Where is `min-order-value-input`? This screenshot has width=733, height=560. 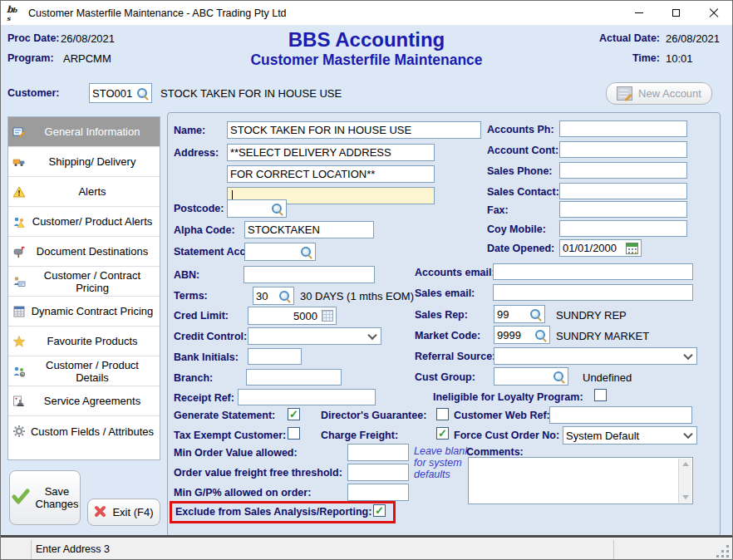
min-order-value-input is located at coordinates (378, 452).